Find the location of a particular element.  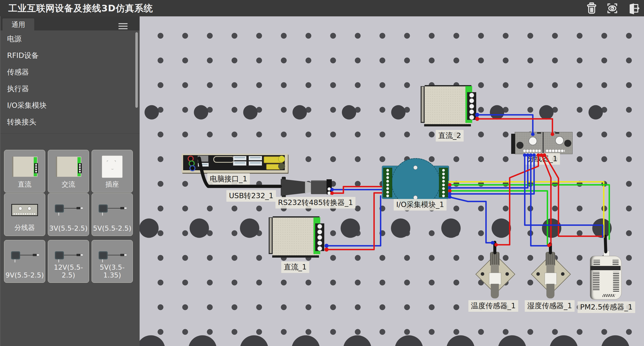

device-label: 直流_1 is located at coordinates (295, 267).